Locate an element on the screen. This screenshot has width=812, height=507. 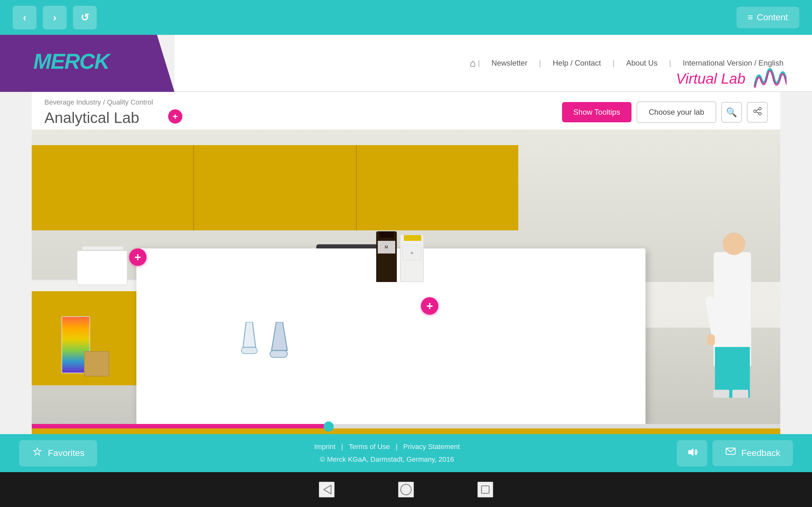
content-icon: ≡ is located at coordinates (750, 17).